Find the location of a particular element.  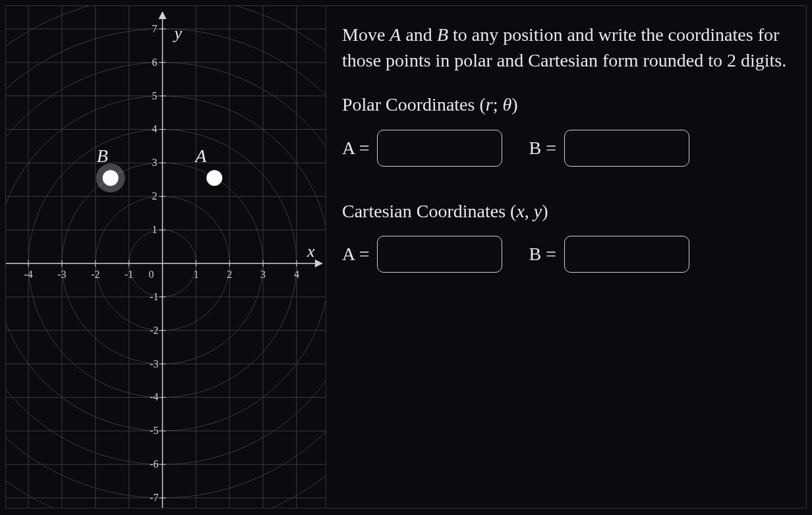

y-tick-5: 5 is located at coordinates (155, 96).